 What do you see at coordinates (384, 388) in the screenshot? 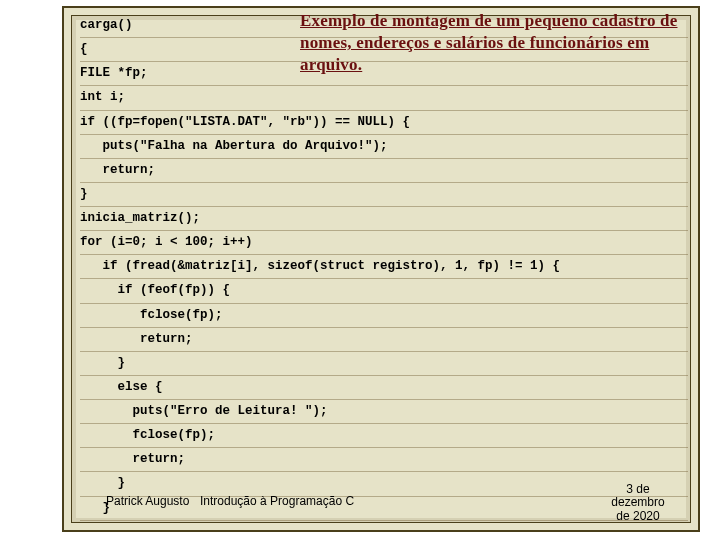
I see `code-line: else {` at bounding box center [384, 388].